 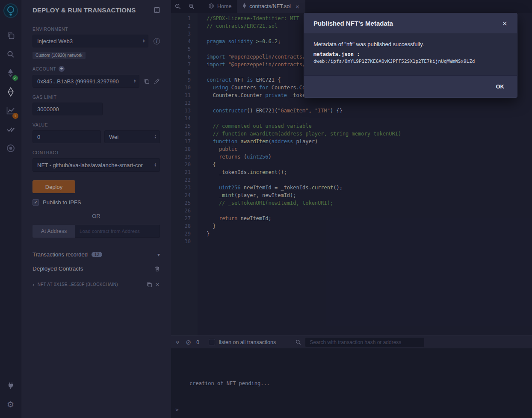 I want to click on modal-file-label: metadata.json :, so click(x=411, y=54).